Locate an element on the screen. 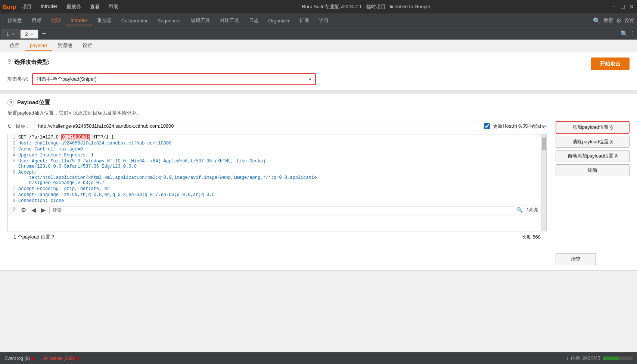 The height and width of the screenshot is (364, 637). footer: Event log (9) All issues (159) ℹ 内存: 242… is located at coordinates (318, 358).